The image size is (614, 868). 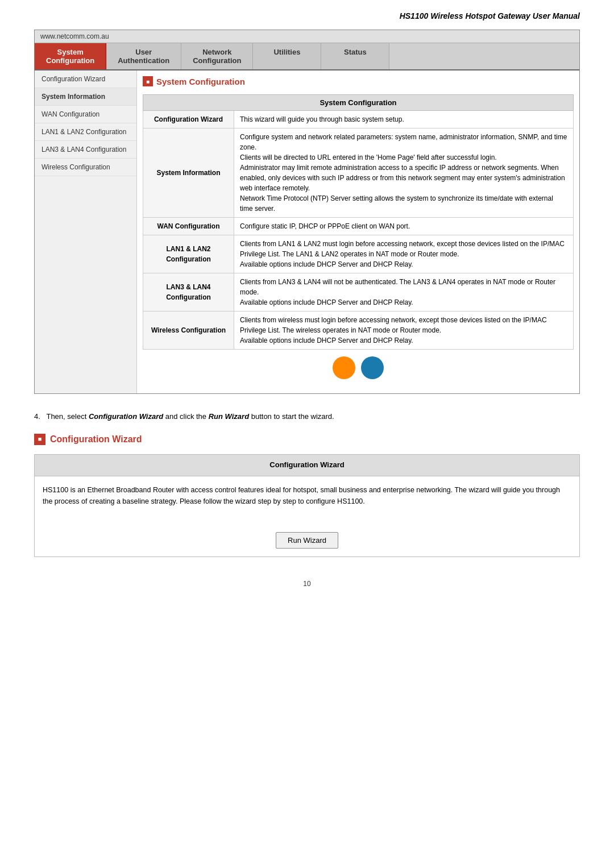 What do you see at coordinates (126, 416) in the screenshot?
I see `bold-config-wizard: Configuration Wizard` at bounding box center [126, 416].